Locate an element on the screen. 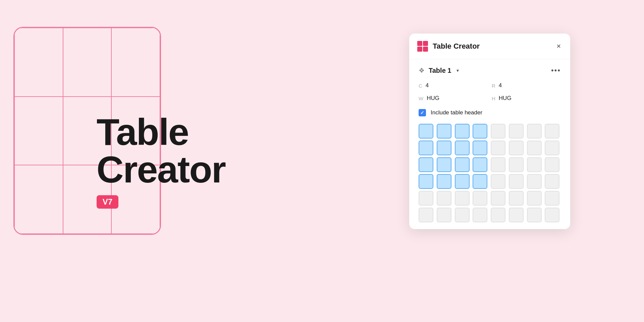 The image size is (644, 322). version-badge: V7 is located at coordinates (107, 202).